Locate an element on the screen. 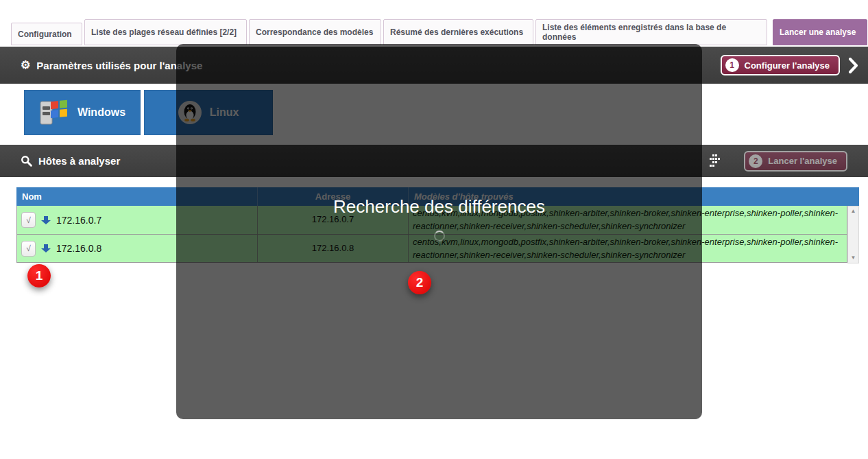 The image size is (868, 459). tab-label: Correspondance des modèles is located at coordinates (314, 32).